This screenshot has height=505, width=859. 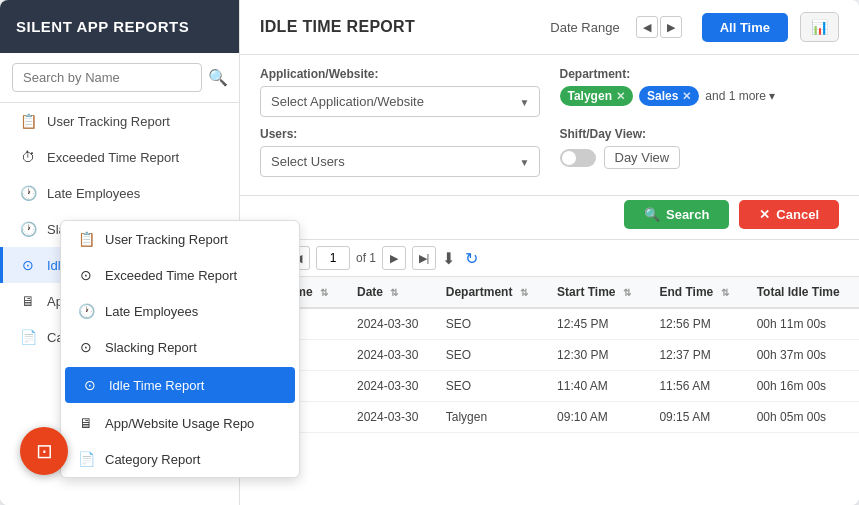 I want to click on page-of-label: of 1, so click(x=366, y=258).